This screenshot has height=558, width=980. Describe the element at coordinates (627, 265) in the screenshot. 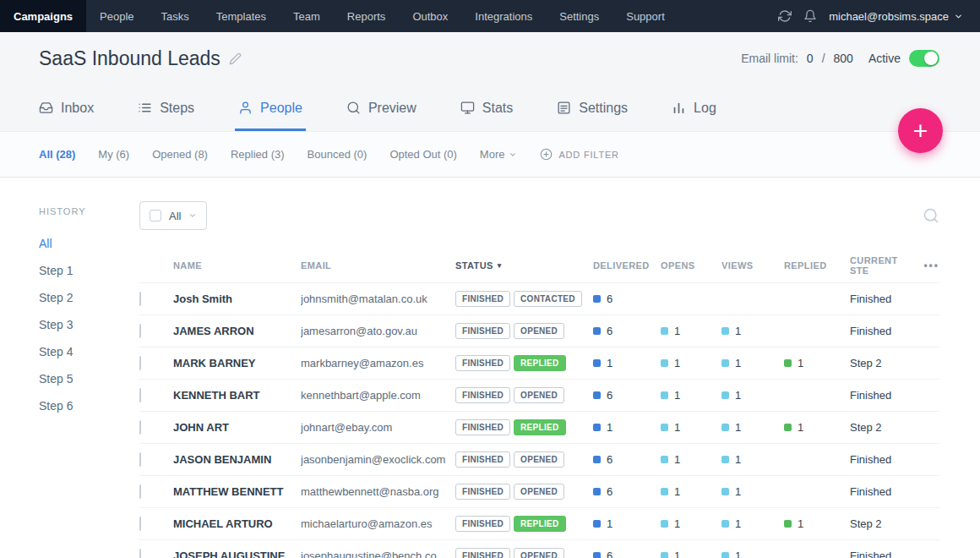

I see `col-delivered: DELIVERED` at that location.